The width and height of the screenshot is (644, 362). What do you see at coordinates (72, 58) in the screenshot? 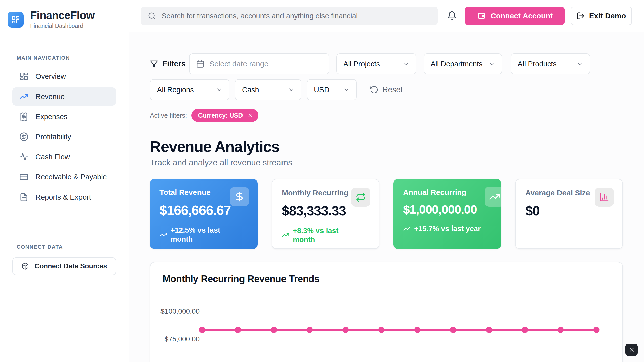
I see `nav-section-heading: MAIN NAVIGATION` at bounding box center [72, 58].